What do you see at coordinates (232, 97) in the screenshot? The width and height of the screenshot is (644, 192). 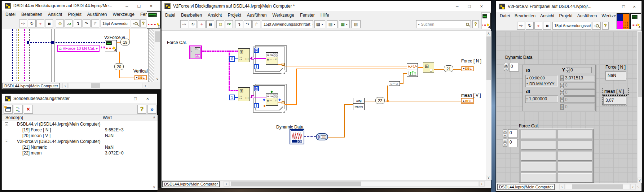 I see `constant-1: 1` at bounding box center [232, 97].